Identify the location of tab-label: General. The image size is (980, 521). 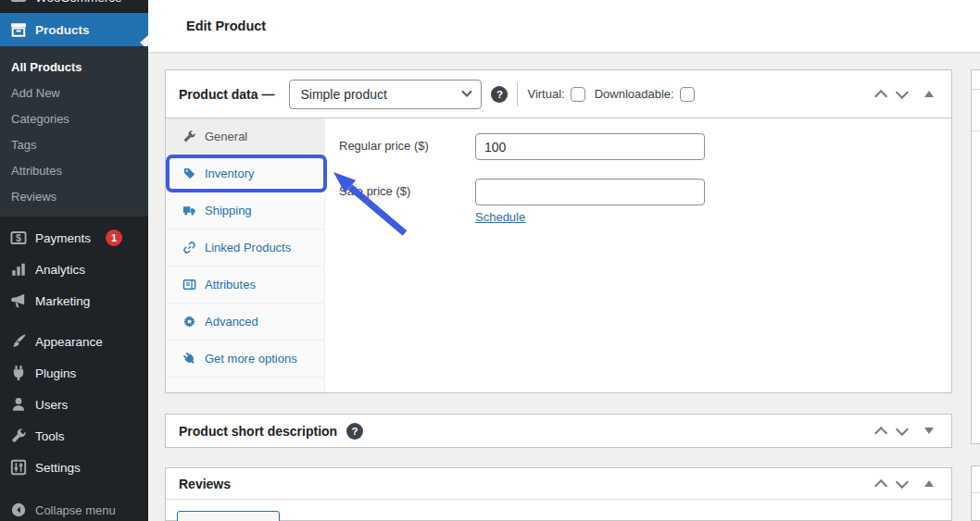
(226, 137).